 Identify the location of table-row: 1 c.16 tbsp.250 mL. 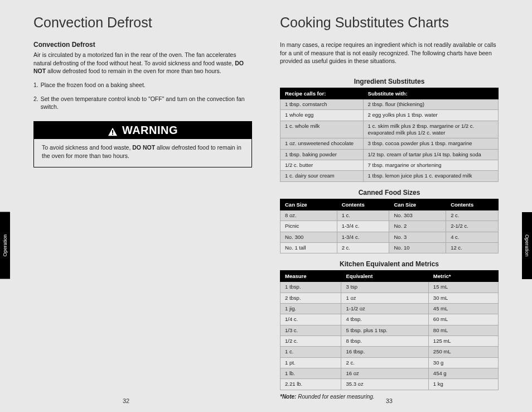
(389, 352).